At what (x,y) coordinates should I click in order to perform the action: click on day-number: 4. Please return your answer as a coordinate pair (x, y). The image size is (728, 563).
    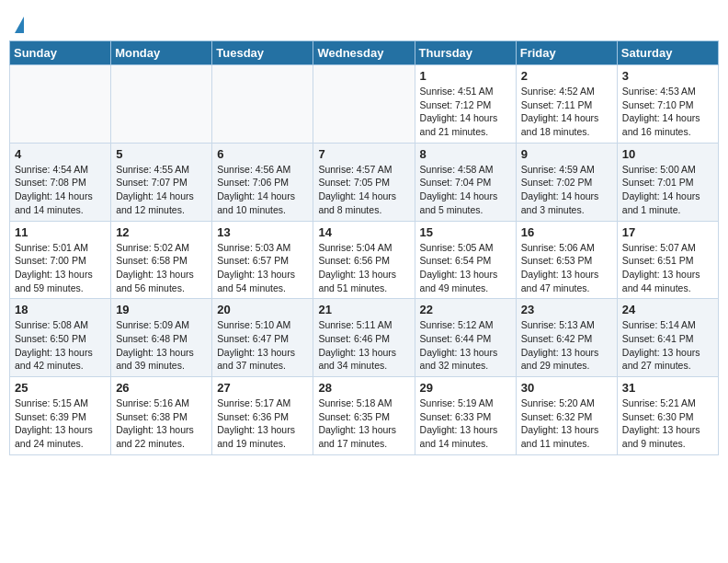
    Looking at the image, I should click on (61, 155).